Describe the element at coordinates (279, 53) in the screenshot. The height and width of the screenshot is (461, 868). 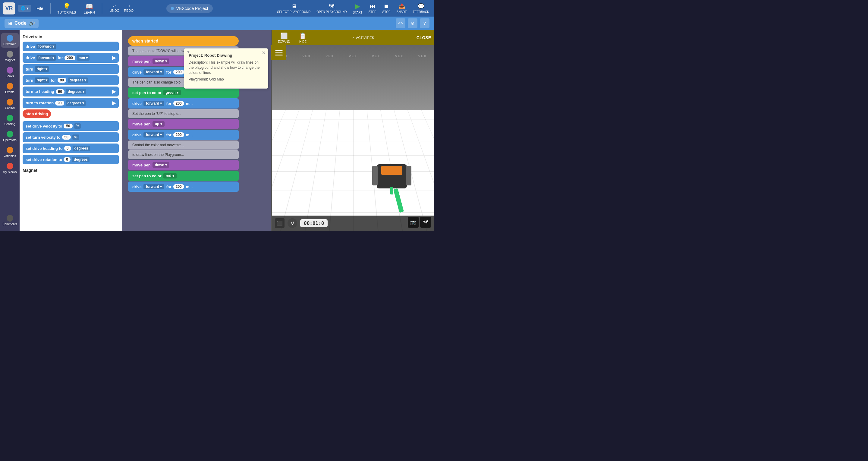
I see `sim-menu-button` at that location.